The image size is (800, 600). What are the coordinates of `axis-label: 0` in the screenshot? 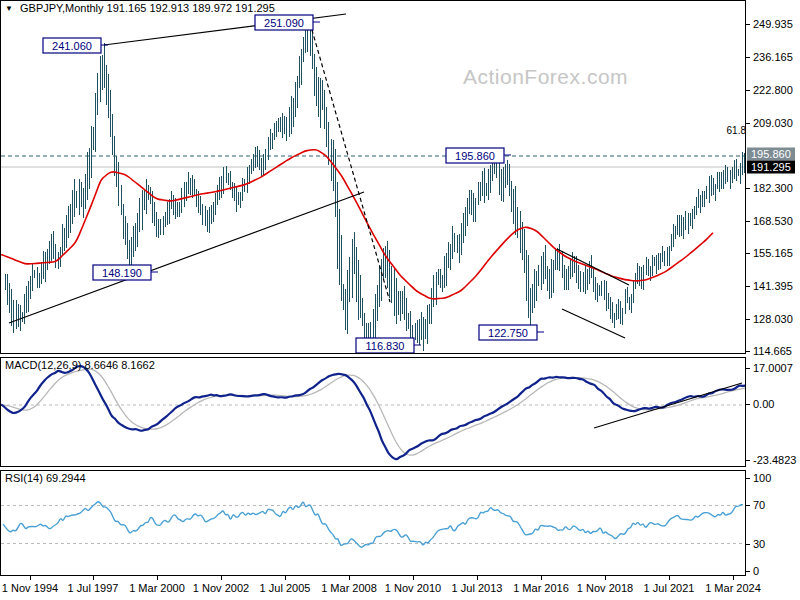 It's located at (756, 571).